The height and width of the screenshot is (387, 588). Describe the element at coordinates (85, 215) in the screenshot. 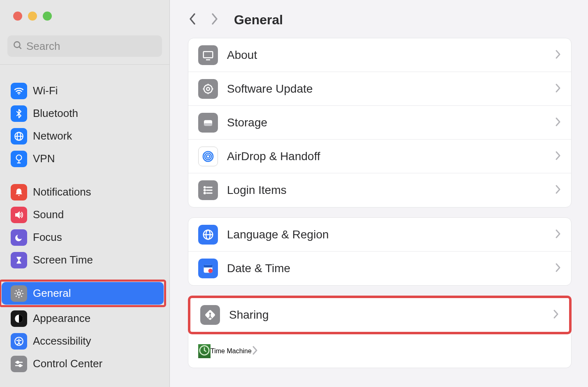

I see `sidebar-item-sound: Sound` at that location.